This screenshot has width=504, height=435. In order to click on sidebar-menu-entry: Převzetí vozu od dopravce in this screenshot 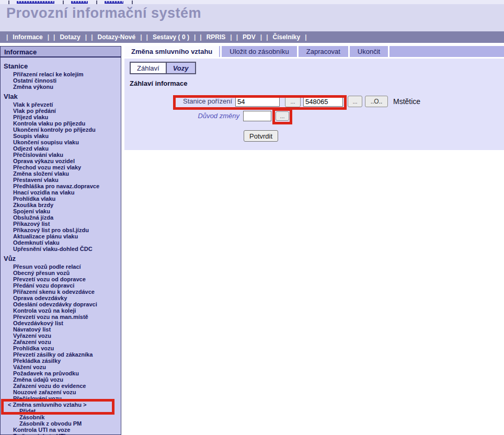, I will do `click(61, 279)`.